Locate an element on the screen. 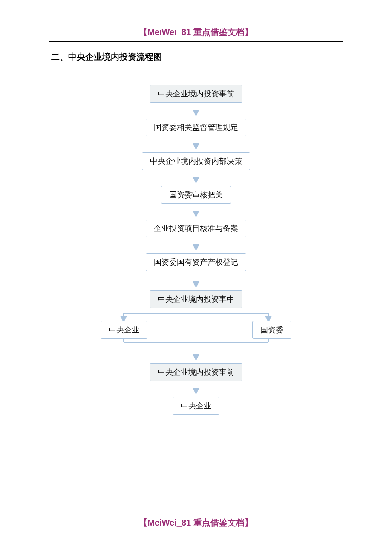 This screenshot has width=392, height=555. section-title: 二、中央企业境内投资流程图 is located at coordinates (222, 57).